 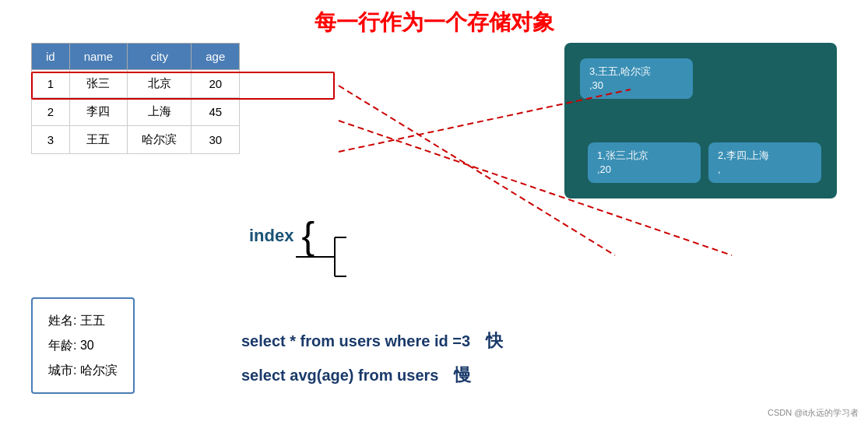 What do you see at coordinates (372, 375) in the screenshot?
I see `sql-line-2: select avg(age) from users 慢` at bounding box center [372, 375].